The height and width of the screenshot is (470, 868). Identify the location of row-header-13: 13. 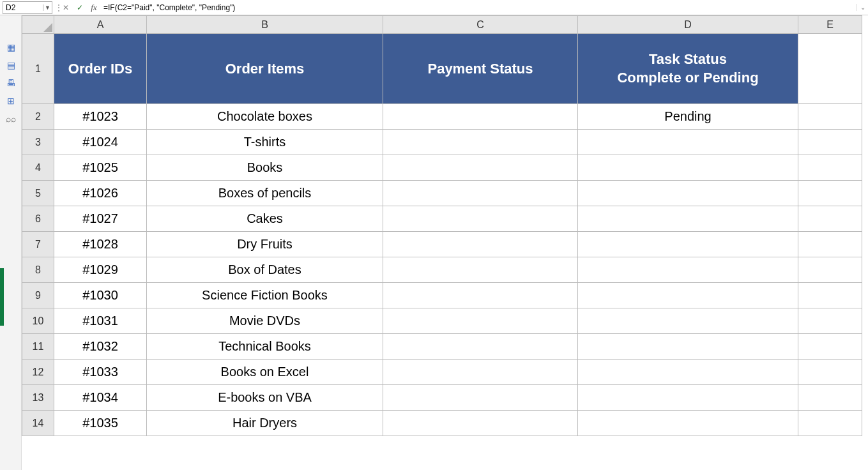
(38, 398).